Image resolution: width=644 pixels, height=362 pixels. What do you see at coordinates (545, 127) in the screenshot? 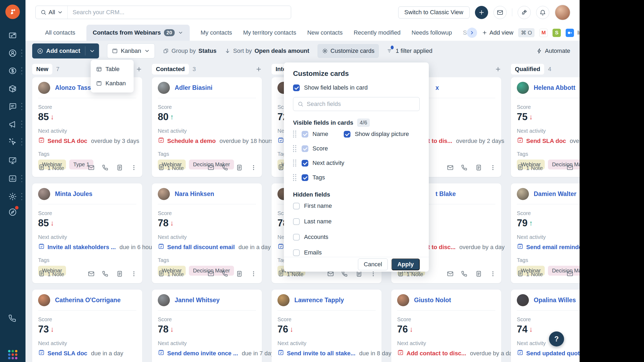
I see `contact-card: Helena Abbott Score 75↓ Next activity Se…` at bounding box center [545, 127].